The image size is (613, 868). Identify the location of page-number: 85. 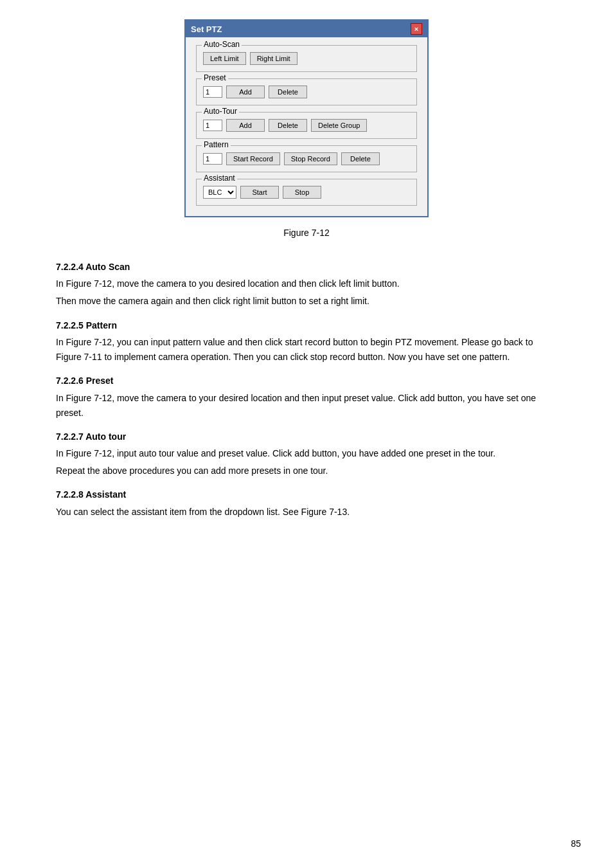
(576, 844).